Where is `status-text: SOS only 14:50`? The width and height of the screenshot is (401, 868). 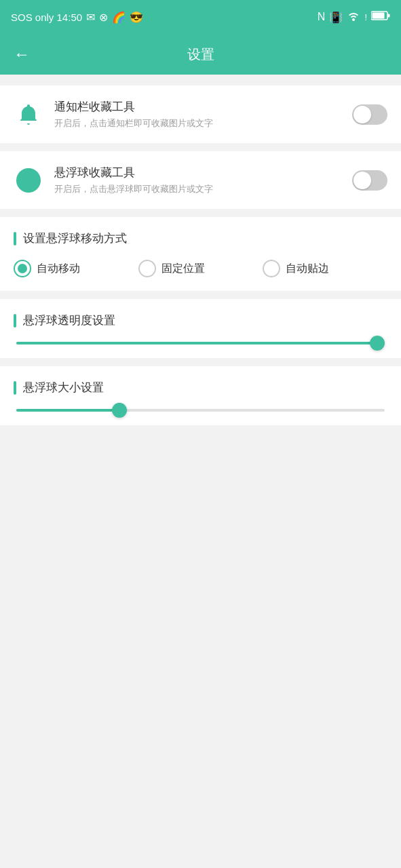 status-text: SOS only 14:50 is located at coordinates (46, 18).